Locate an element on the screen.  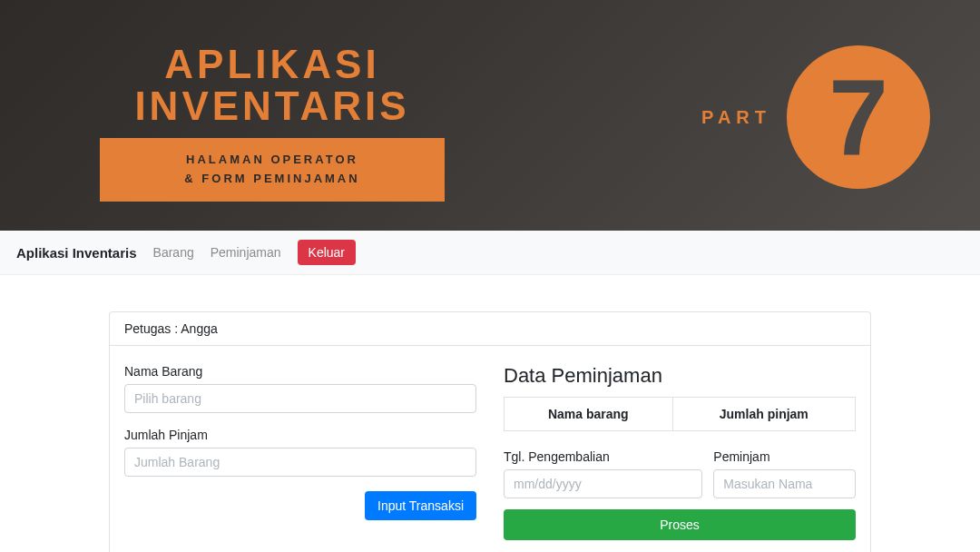
banner-subtitle: HALAMAN OPERATOR & FORM PEMINJAMAN is located at coordinates (272, 170).